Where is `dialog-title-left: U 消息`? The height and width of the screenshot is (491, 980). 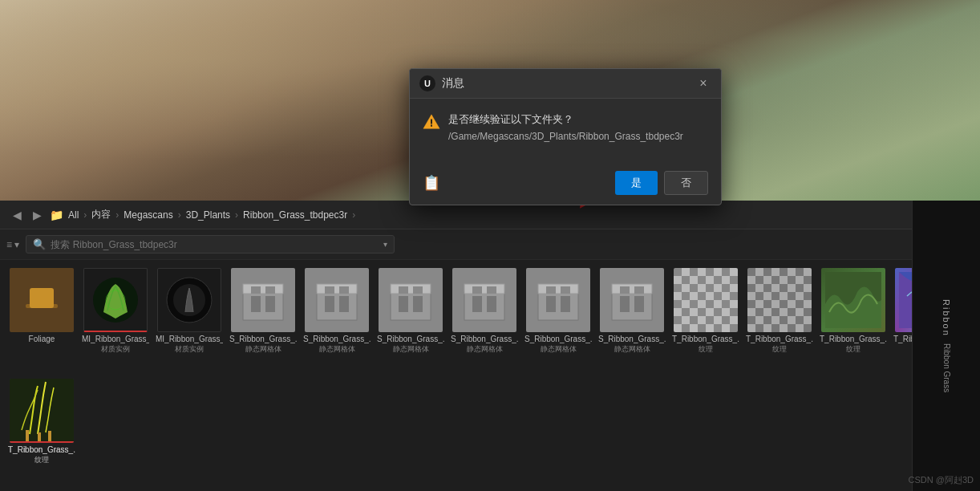
dialog-title-left: U 消息 is located at coordinates (442, 83).